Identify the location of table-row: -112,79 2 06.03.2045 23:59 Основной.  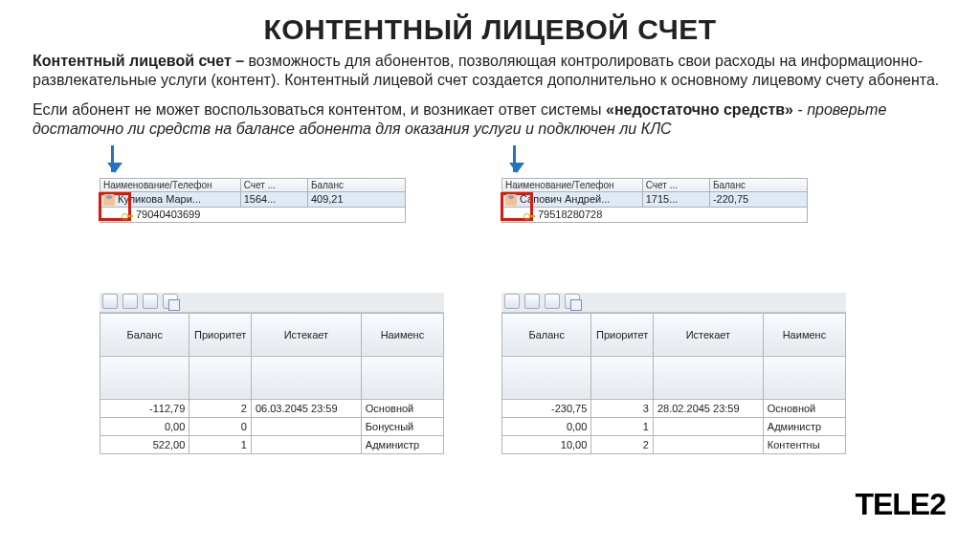
(272, 407).